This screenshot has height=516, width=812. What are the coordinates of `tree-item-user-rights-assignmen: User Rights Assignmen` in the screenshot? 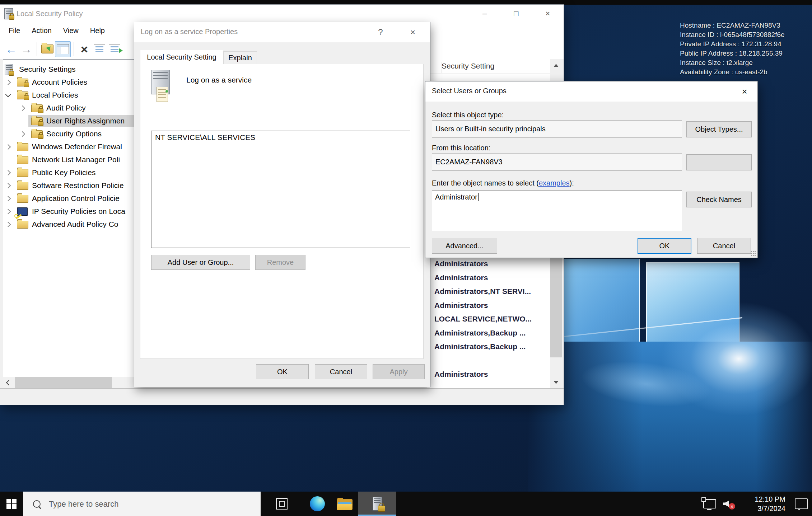 It's located at (69, 121).